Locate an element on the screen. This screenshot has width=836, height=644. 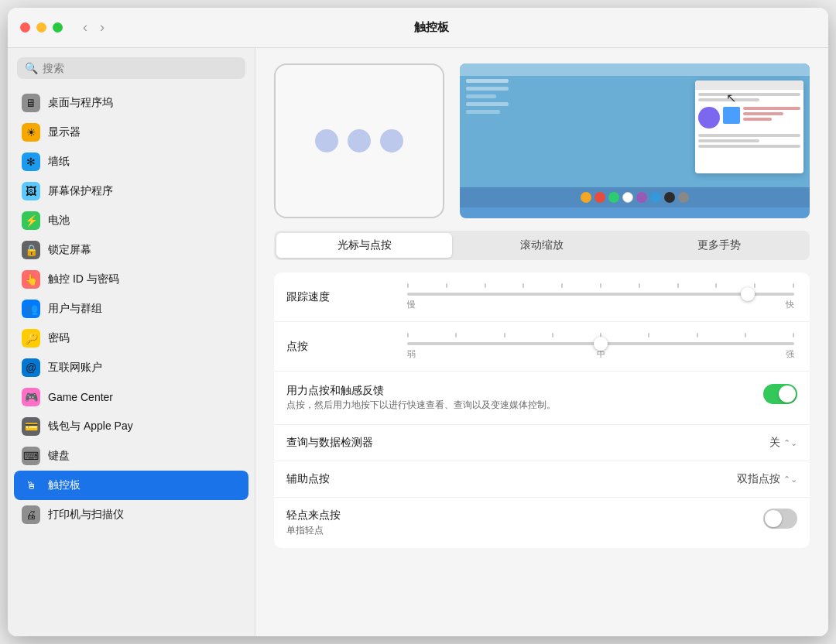
sidebar-item-trackpad: 🖱触控板 is located at coordinates (132, 485).